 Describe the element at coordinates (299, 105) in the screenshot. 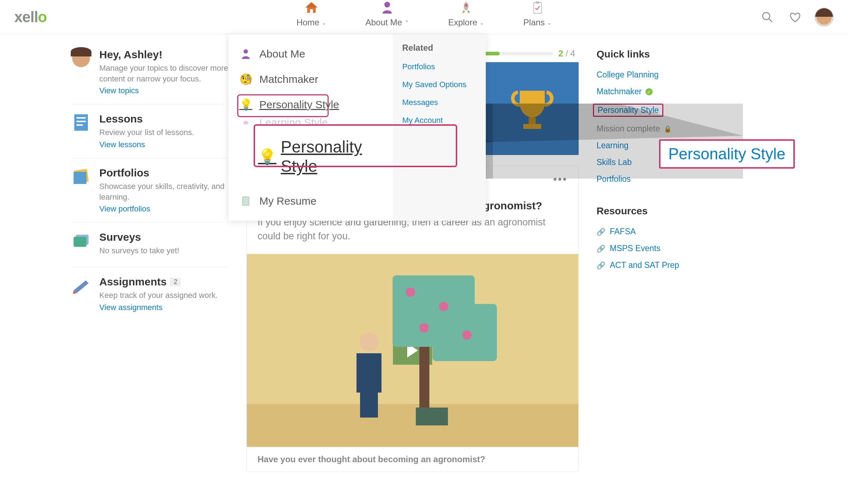

I see `dropdown-label: Personality Style` at that location.